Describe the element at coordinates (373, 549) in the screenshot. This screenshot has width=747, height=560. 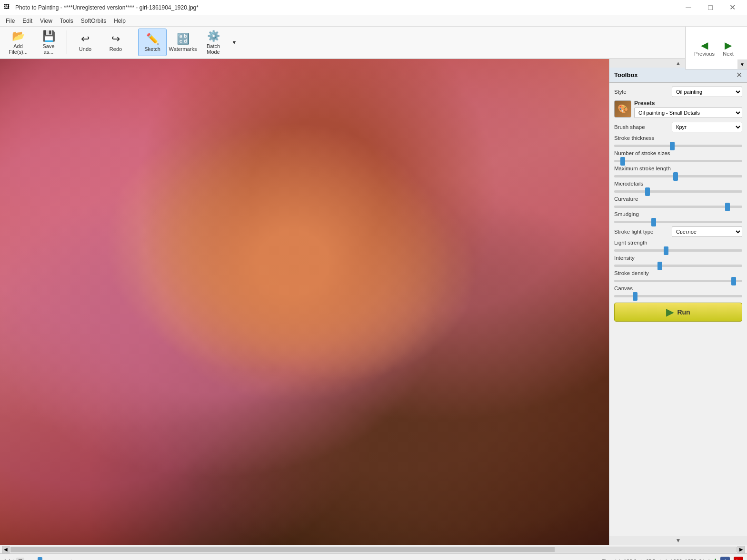
I see `horizontal-scrollbar-area: ◀ ▶` at that location.